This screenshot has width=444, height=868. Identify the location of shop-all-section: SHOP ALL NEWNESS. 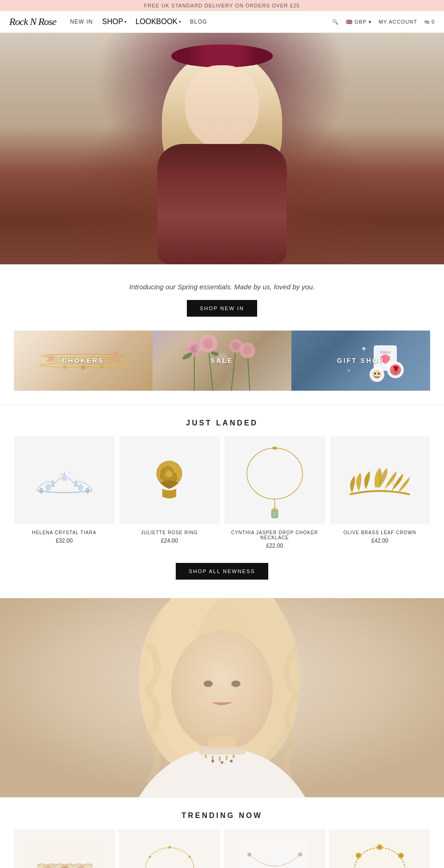
(222, 578).